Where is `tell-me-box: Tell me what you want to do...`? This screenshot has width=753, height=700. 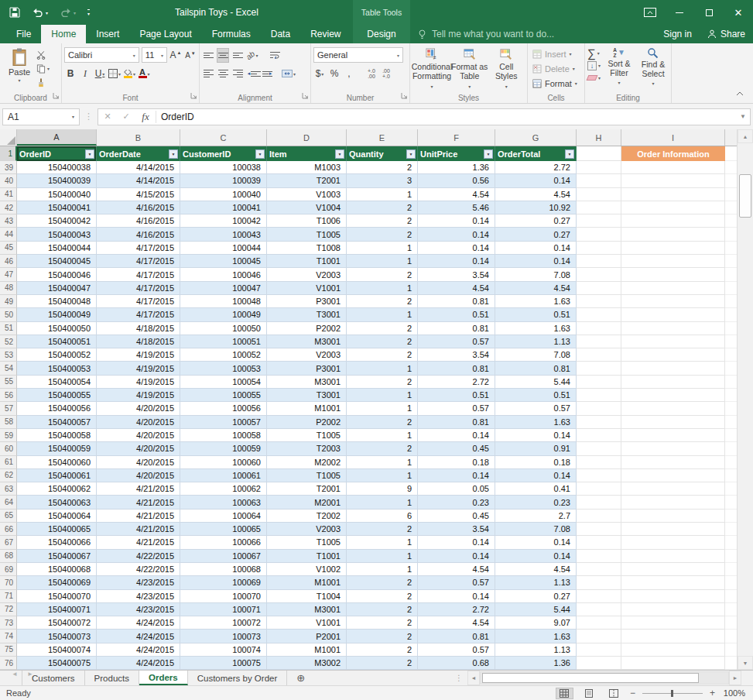 tell-me-box: Tell me what you want to do... is located at coordinates (486, 34).